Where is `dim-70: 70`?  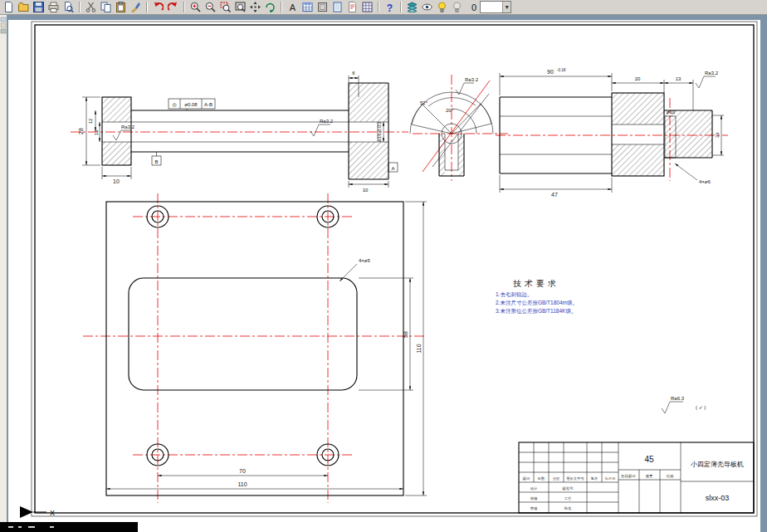 dim-70: 70 is located at coordinates (242, 471).